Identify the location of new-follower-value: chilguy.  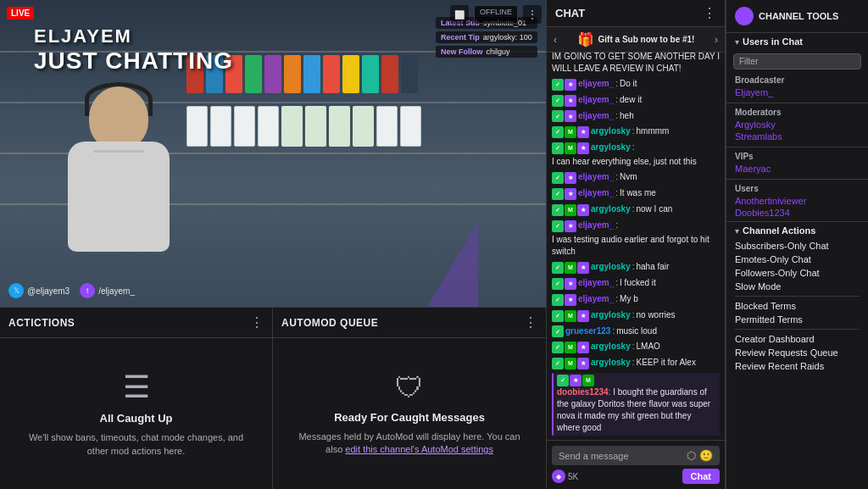
(498, 52).